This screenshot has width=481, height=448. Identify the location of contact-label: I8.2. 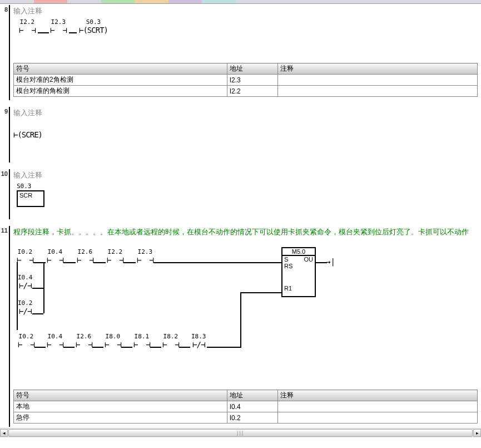
(171, 336).